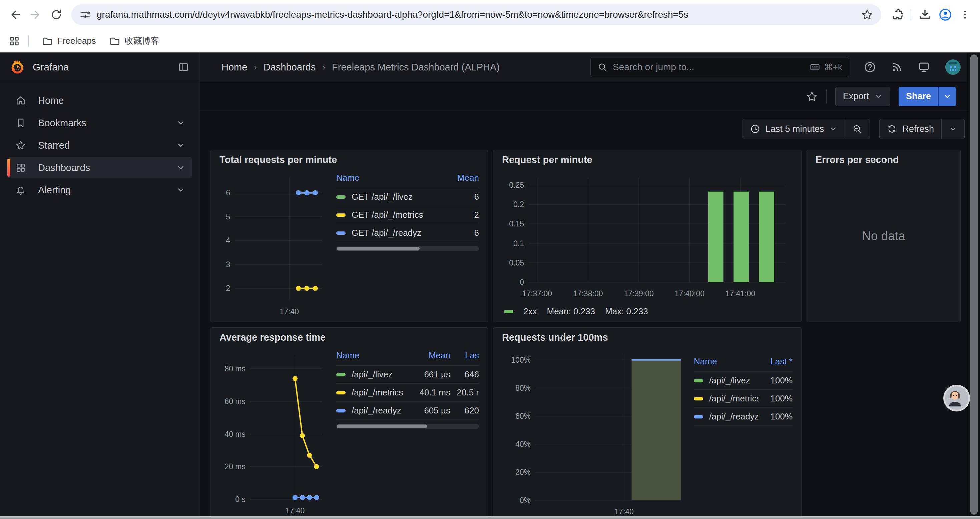 The height and width of the screenshot is (519, 980). What do you see at coordinates (974, 285) in the screenshot?
I see `page-scrollbar-thumb` at bounding box center [974, 285].